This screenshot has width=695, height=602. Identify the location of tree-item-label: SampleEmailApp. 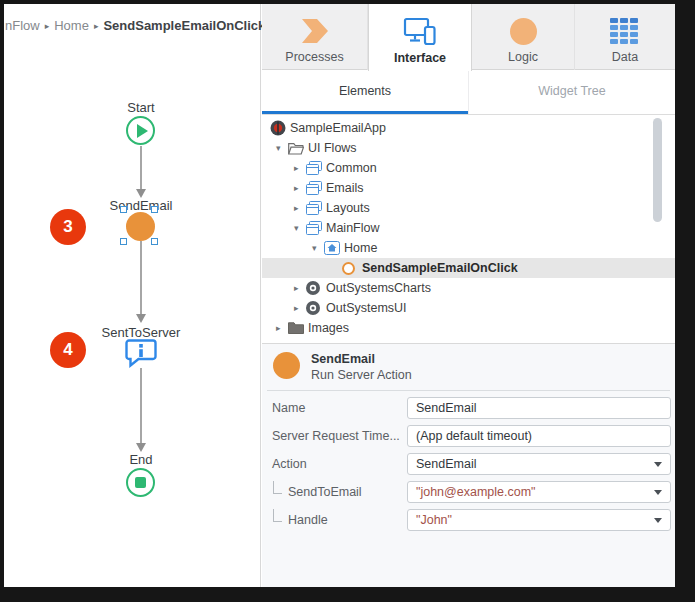
(338, 128).